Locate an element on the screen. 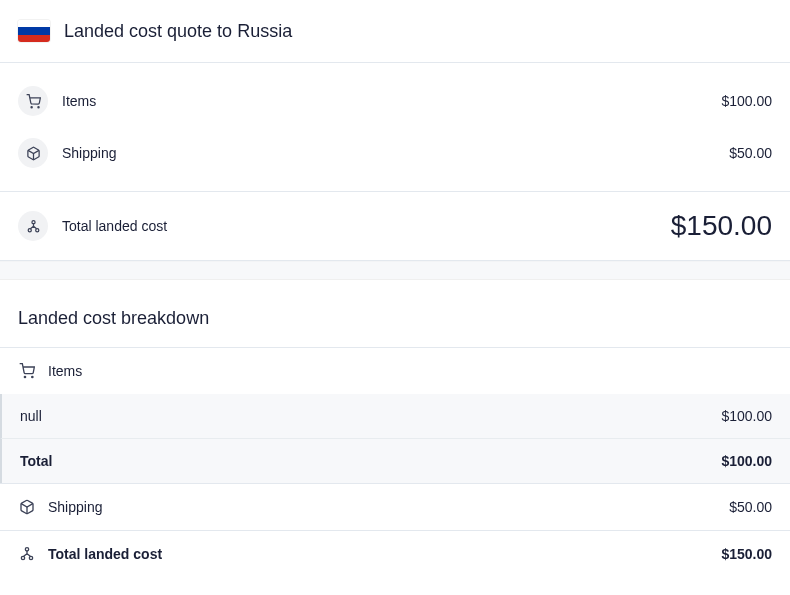 This screenshot has height=595, width=790. breakdown-total-value: $150.00 is located at coordinates (746, 554).